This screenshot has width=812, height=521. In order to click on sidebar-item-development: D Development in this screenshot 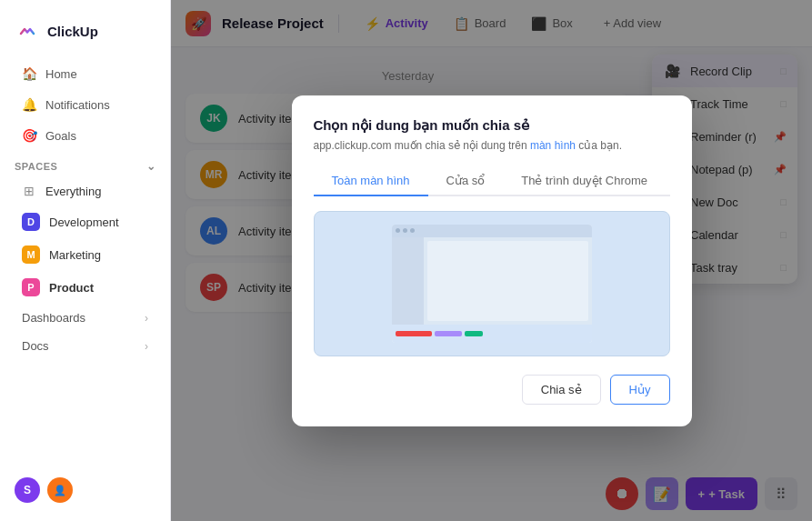, I will do `click(85, 222)`.